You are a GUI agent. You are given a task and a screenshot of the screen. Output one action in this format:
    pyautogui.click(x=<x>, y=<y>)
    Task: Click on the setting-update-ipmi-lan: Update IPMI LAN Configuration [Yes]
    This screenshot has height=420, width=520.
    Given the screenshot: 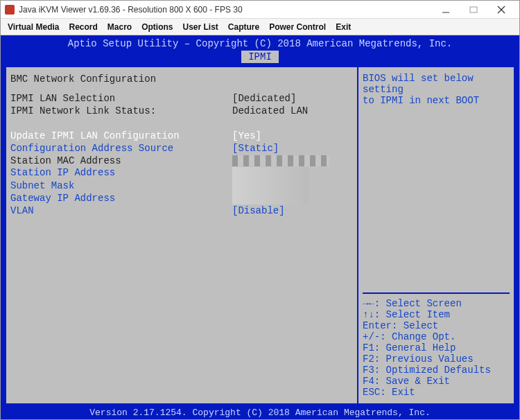 What is the action you would take?
    pyautogui.click(x=182, y=136)
    